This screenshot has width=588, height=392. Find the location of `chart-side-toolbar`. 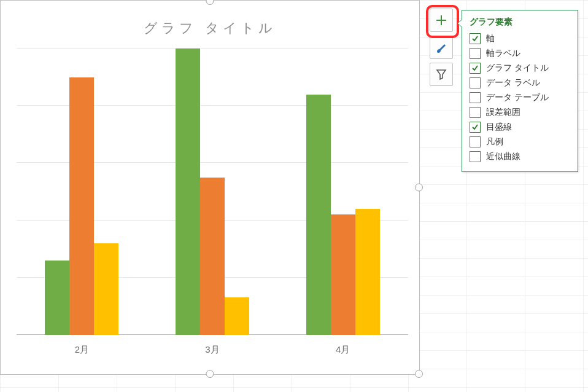

chart-side-toolbar is located at coordinates (441, 47).